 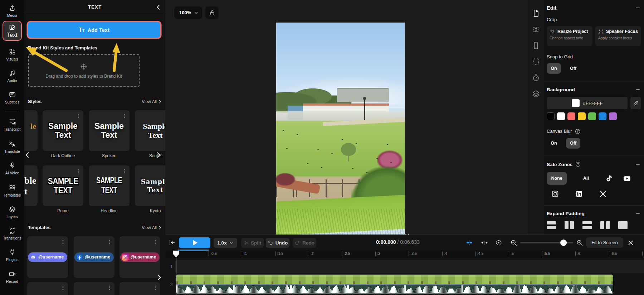 I want to click on canvas-options-icon, so click(x=536, y=62).